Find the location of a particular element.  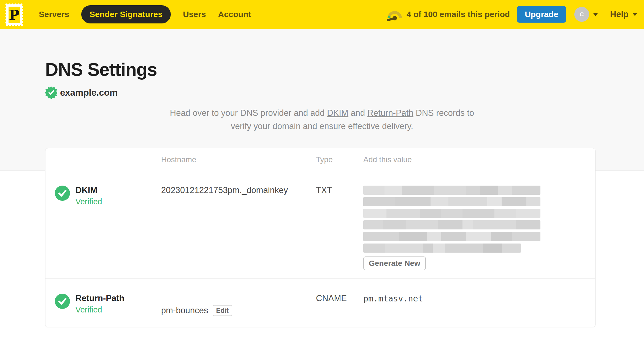

dkim-hostname: 20230121221753pm._domainkey is located at coordinates (239, 232).